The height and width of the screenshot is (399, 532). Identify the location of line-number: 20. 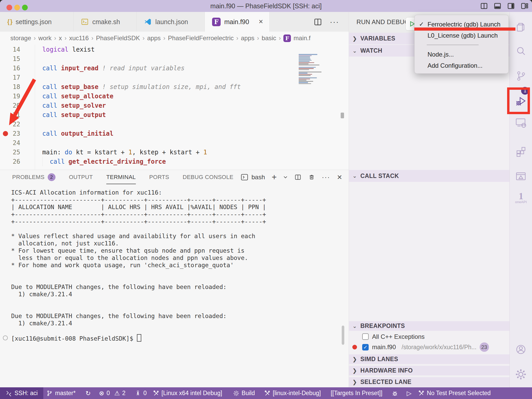
(10, 106).